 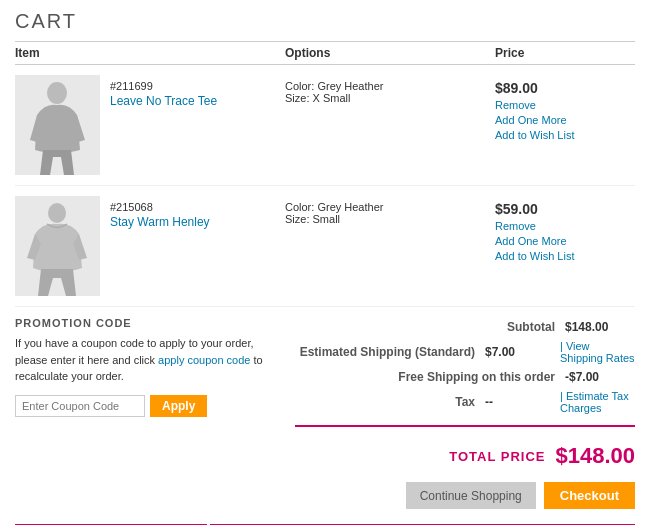 What do you see at coordinates (145, 406) in the screenshot?
I see `promo-input-row: Apply` at bounding box center [145, 406].